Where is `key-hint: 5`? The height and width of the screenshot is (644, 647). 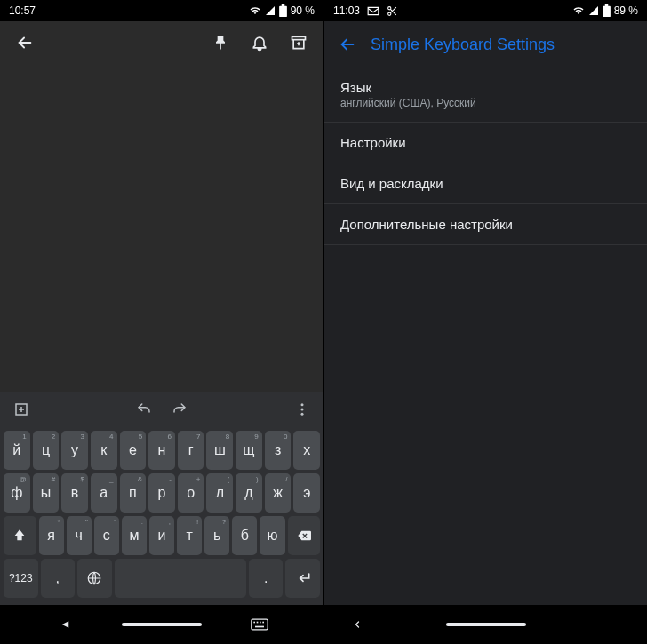 key-hint: 5 is located at coordinates (140, 437).